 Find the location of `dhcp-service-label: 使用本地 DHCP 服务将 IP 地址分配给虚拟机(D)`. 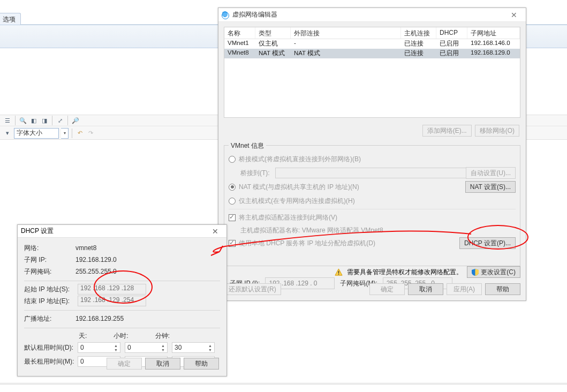

dhcp-service-label: 使用本地 DHCP 服务将 IP 地址分配给虚拟机(D) is located at coordinates (307, 243).